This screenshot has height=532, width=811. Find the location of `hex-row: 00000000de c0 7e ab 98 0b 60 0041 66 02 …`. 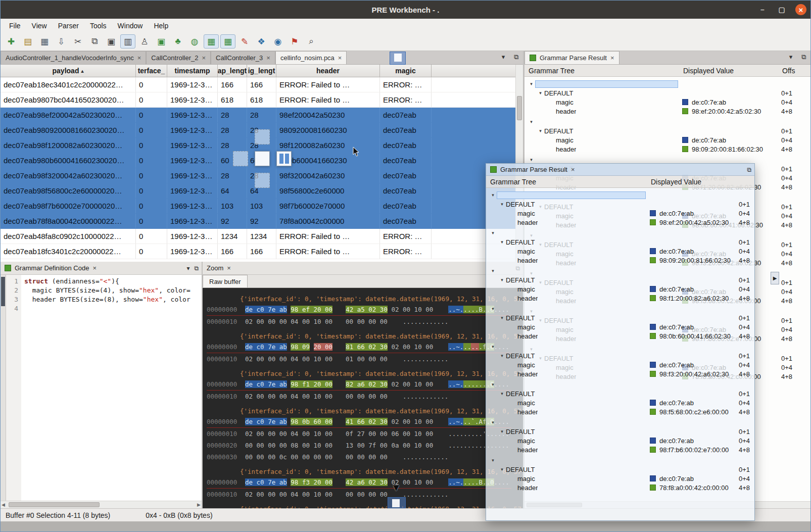

hex-row: 00000000de c0 7e ab 98 0b 60 0041 66 02 … is located at coordinates (359, 422).